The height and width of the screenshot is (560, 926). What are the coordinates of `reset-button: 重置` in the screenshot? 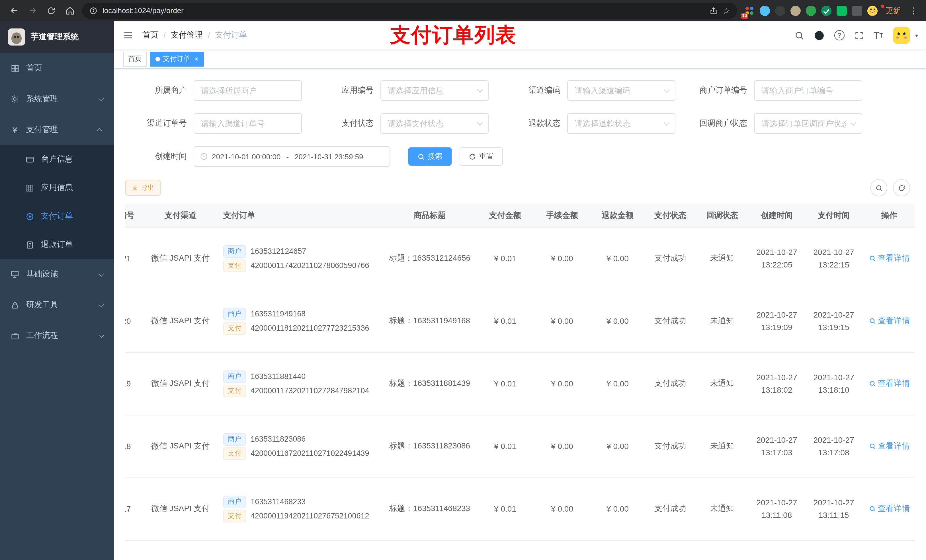 It's located at (481, 156).